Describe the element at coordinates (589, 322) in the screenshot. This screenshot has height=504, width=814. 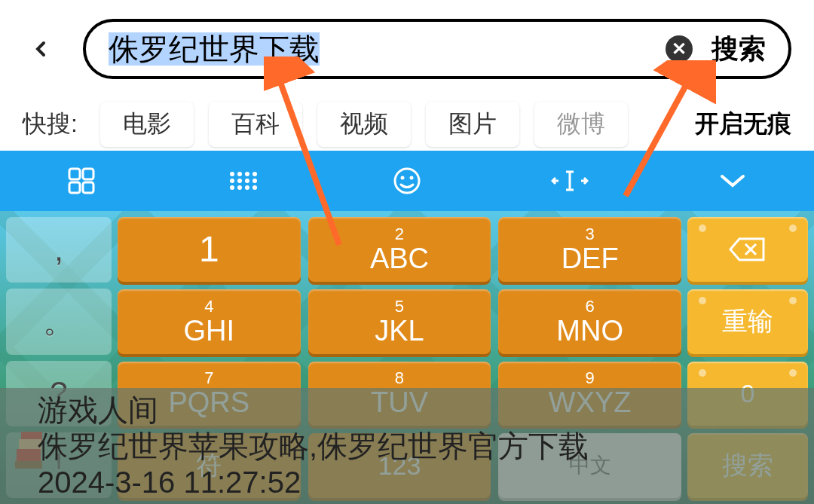
I see `key-6-mno: 6MNO` at that location.